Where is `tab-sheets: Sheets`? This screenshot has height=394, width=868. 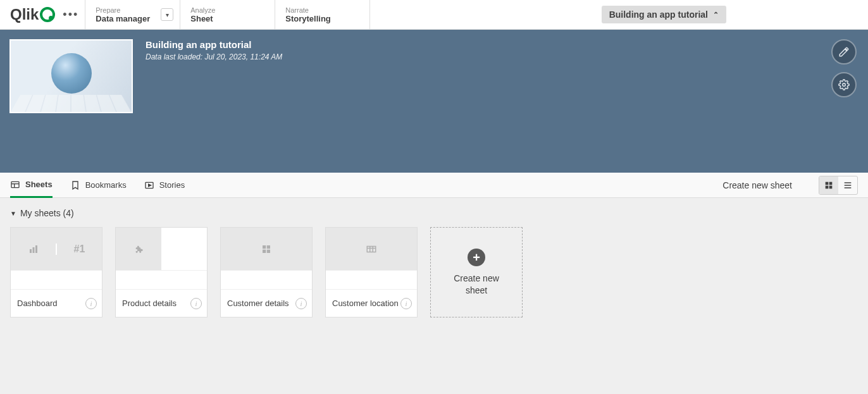
tab-sheets: Sheets is located at coordinates (32, 186).